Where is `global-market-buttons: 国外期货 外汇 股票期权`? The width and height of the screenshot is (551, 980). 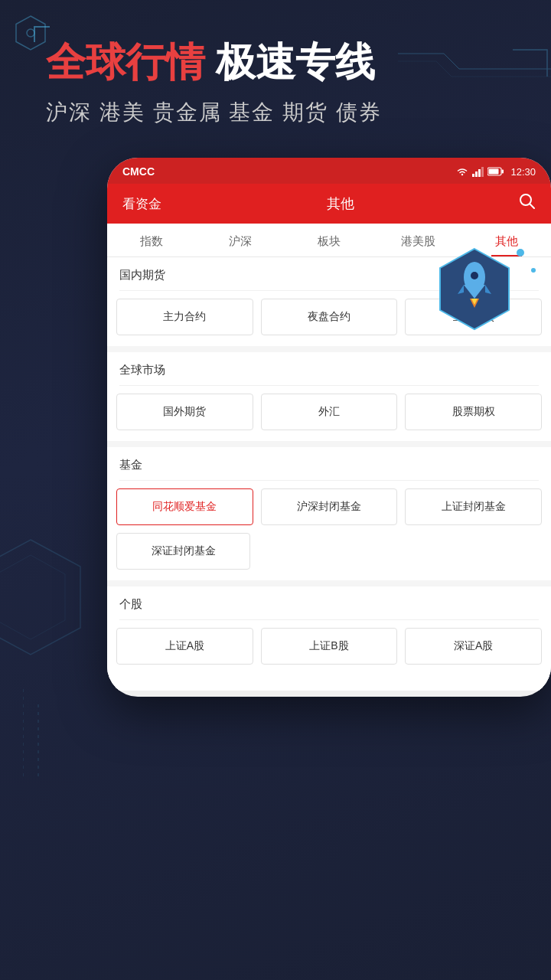 global-market-buttons: 国外期货 外汇 股票期权 is located at coordinates (329, 413).